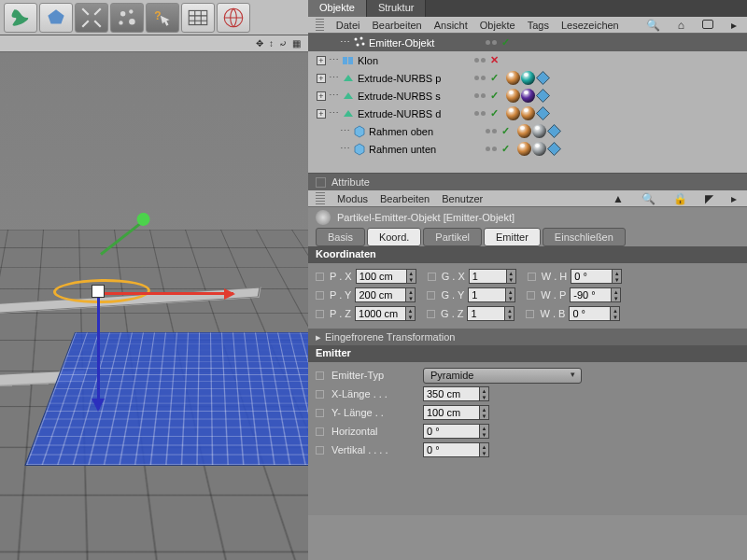 The height and width of the screenshot is (560, 747). Describe the element at coordinates (538, 25) in the screenshot. I see `menu-tags: Tags` at that location.